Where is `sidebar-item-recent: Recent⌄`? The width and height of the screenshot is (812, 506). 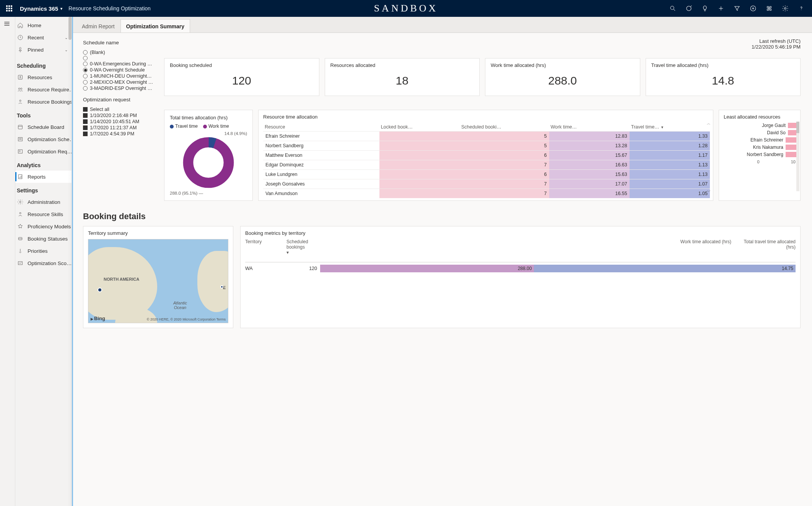
sidebar-item-recent: Recent⌄ is located at coordinates (44, 37).